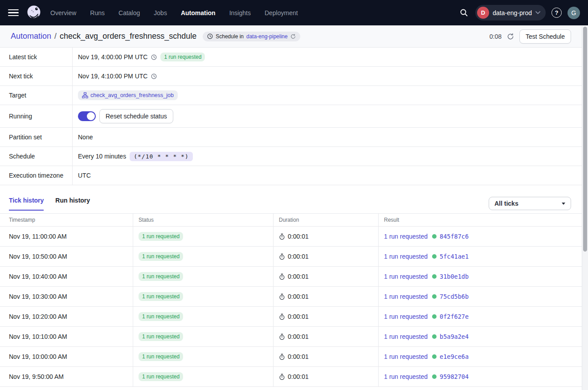 This screenshot has height=390, width=588. I want to click on top-nav: Overview Runs Catalog Jobs Automation In…, so click(294, 12).